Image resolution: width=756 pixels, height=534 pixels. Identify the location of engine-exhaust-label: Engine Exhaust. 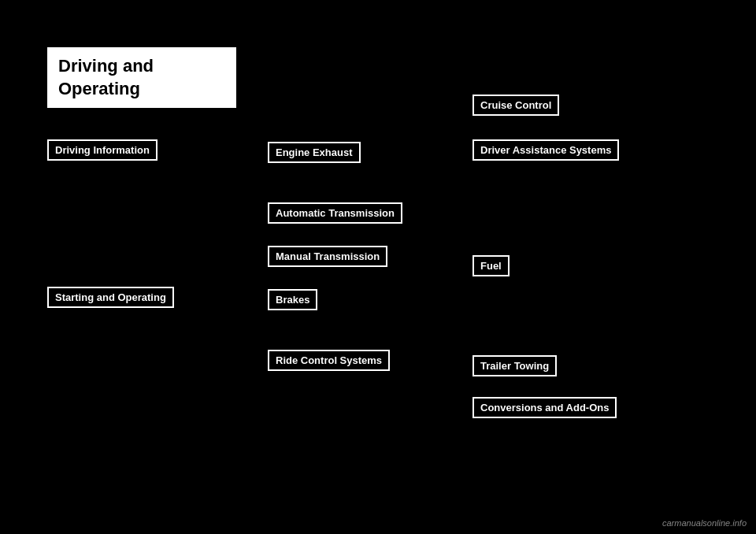
(314, 153).